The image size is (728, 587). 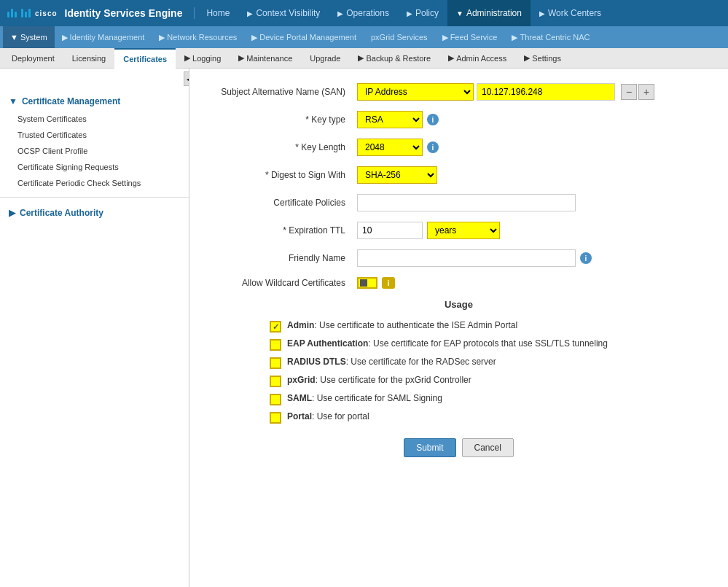 I want to click on secondnav-threat: ▶ Threat Centric NAC, so click(x=551, y=37).